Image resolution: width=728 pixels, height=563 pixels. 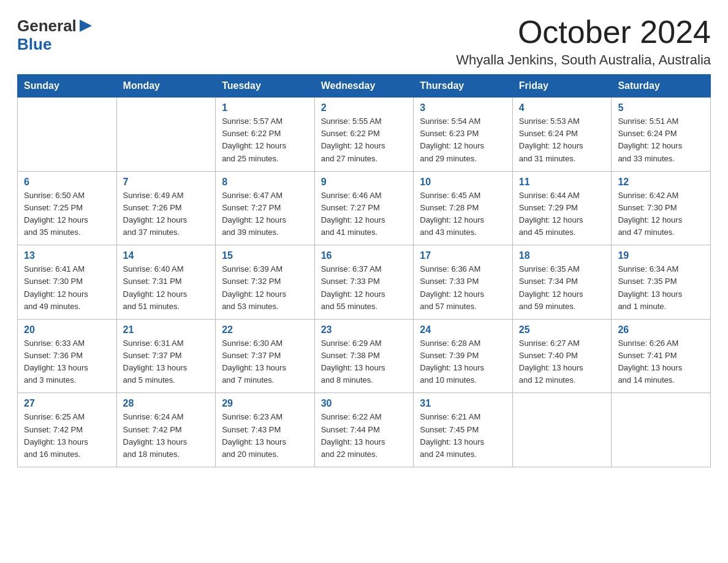 What do you see at coordinates (265, 182) in the screenshot?
I see `day-number: 8` at bounding box center [265, 182].